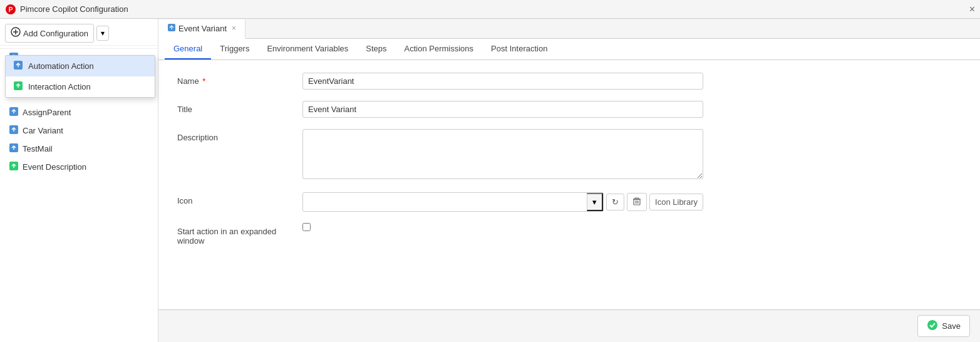  Describe the element at coordinates (11, 10) in the screenshot. I see `svg-text: P` at that location.